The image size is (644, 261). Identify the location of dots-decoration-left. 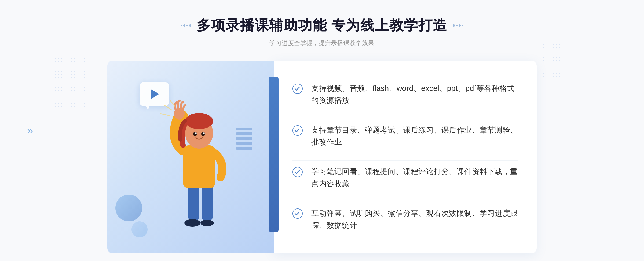
(70, 80).